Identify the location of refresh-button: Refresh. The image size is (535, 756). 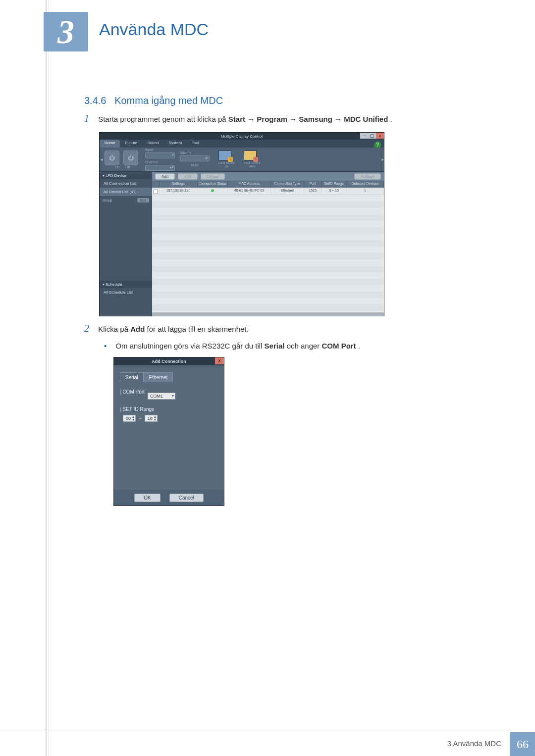
(368, 176).